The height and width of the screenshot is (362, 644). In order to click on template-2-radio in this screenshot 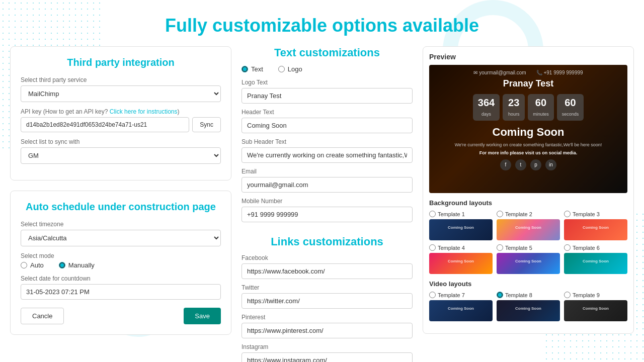, I will do `click(500, 214)`.